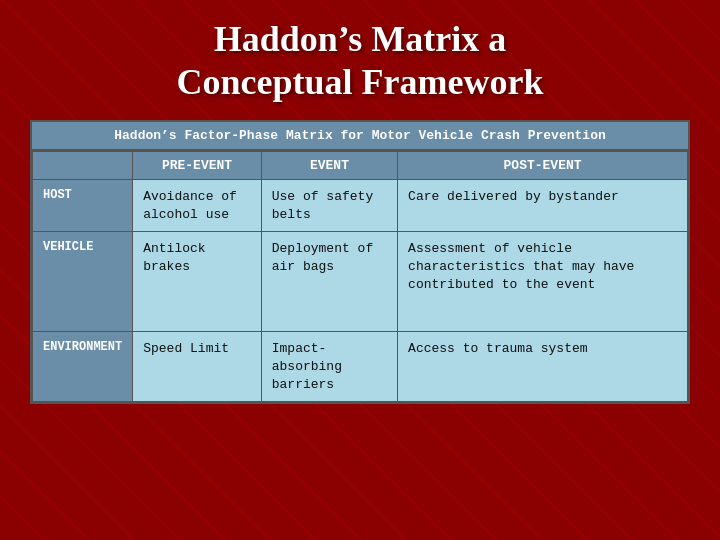  Describe the element at coordinates (543, 166) in the screenshot. I see `col-header-post-event: POST-EVENT` at that location.